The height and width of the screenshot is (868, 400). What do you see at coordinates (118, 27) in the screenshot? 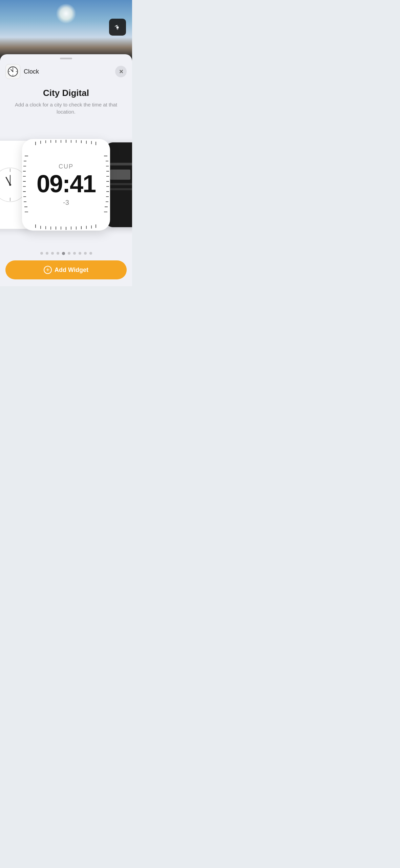
I see `apple-tv-icon: tv` at bounding box center [118, 27].